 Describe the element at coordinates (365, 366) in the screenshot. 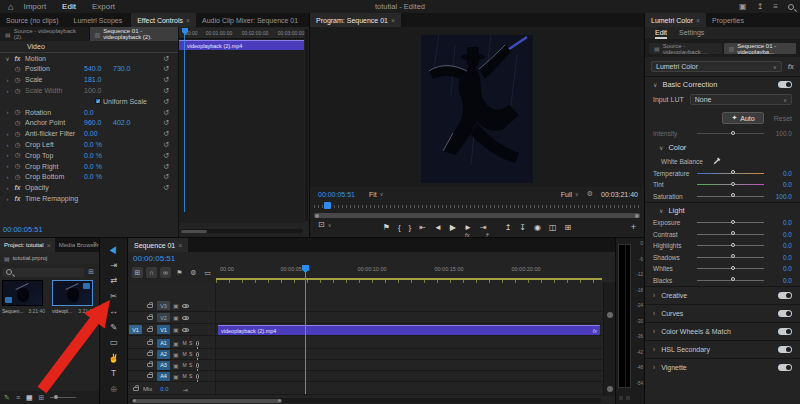

I see `audio-track: A3 ▣ M S` at that location.